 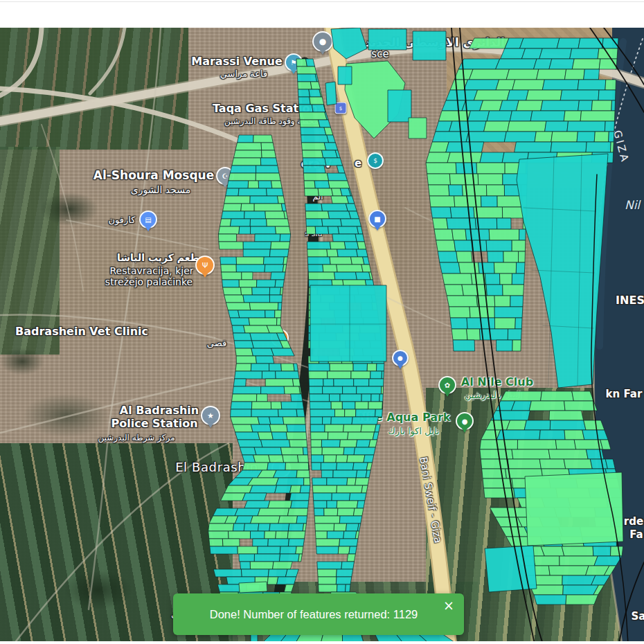 What do you see at coordinates (122, 220) in the screenshot?
I see `label-carrefour-ar: كارفون` at bounding box center [122, 220].